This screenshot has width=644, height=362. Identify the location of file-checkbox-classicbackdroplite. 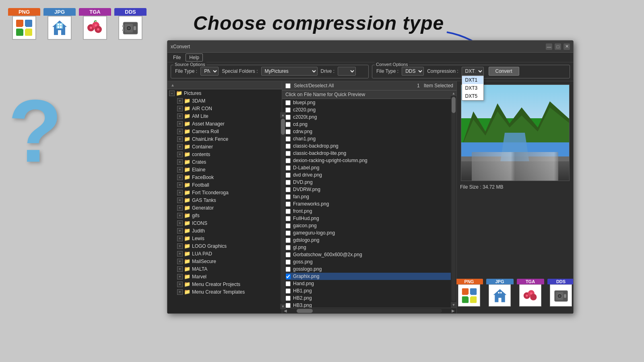
(288, 154).